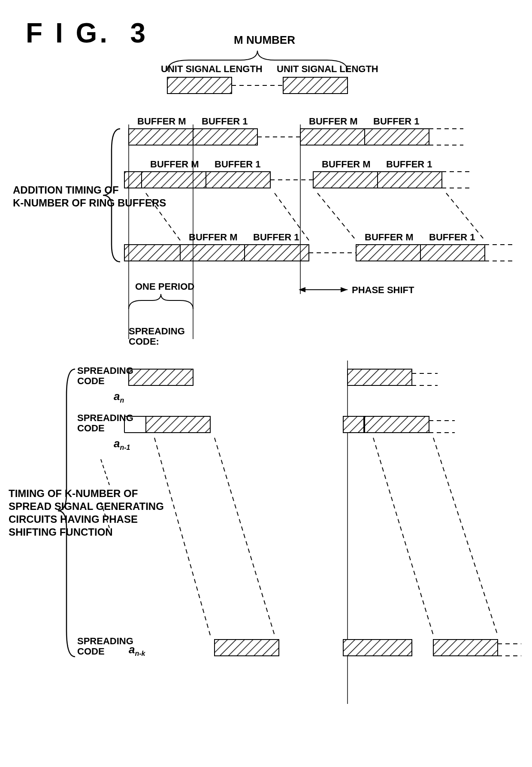  Describe the element at coordinates (86, 506) in the screenshot. I see `group2-label-line2: SPREAD SIGNAL GENERATING` at that location.